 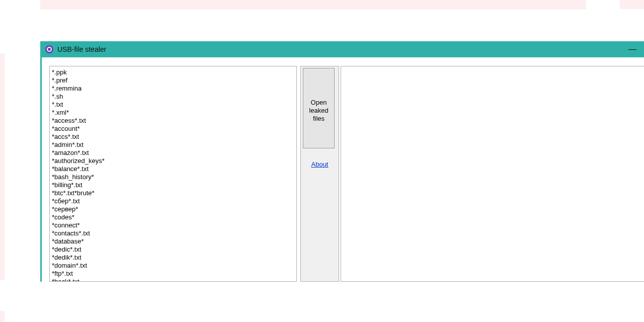 I want to click on about-link-container: About, so click(x=320, y=164).